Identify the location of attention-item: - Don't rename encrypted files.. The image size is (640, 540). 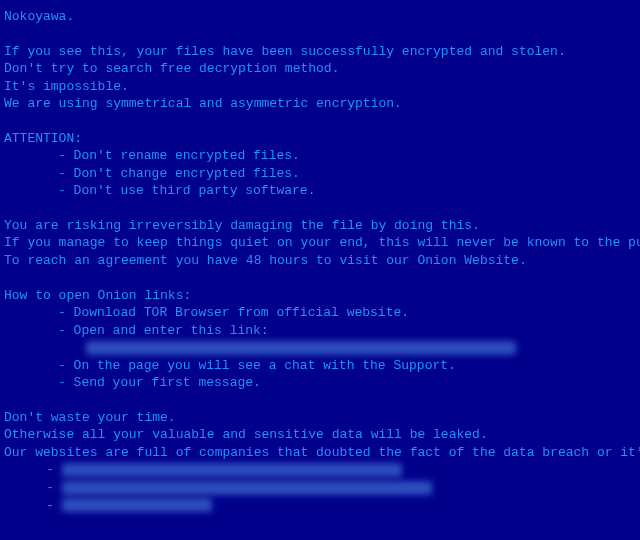
(322, 156).